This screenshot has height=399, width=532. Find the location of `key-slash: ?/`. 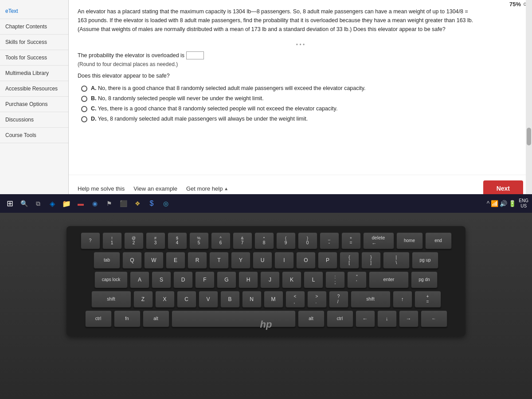

key-slash: ?/ is located at coordinates (339, 299).